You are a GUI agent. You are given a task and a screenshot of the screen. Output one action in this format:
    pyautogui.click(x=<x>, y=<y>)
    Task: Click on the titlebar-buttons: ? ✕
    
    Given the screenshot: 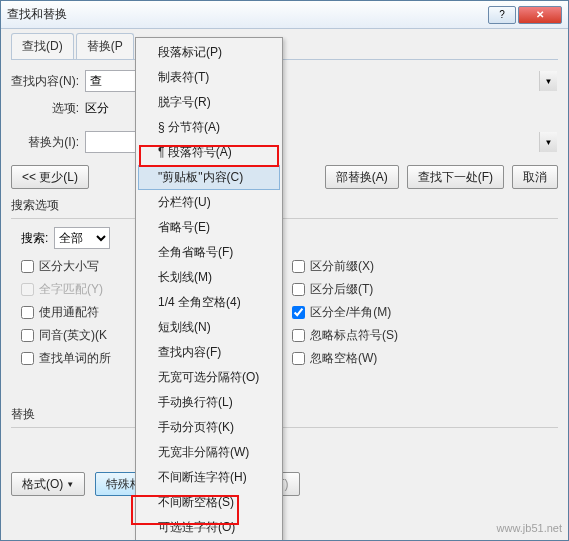 What is the action you would take?
    pyautogui.click(x=525, y=15)
    